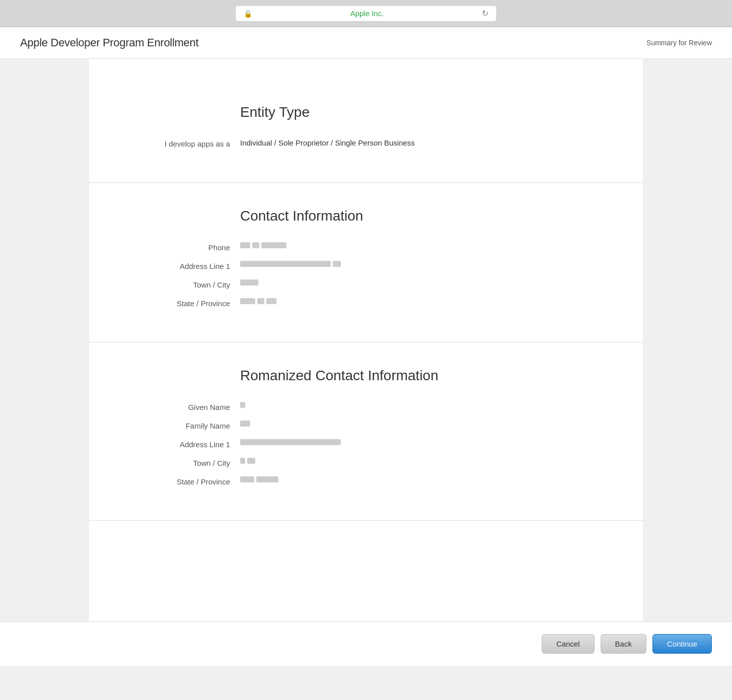 The height and width of the screenshot is (700, 732). What do you see at coordinates (175, 407) in the screenshot?
I see `given-name-label: Given Name` at bounding box center [175, 407].